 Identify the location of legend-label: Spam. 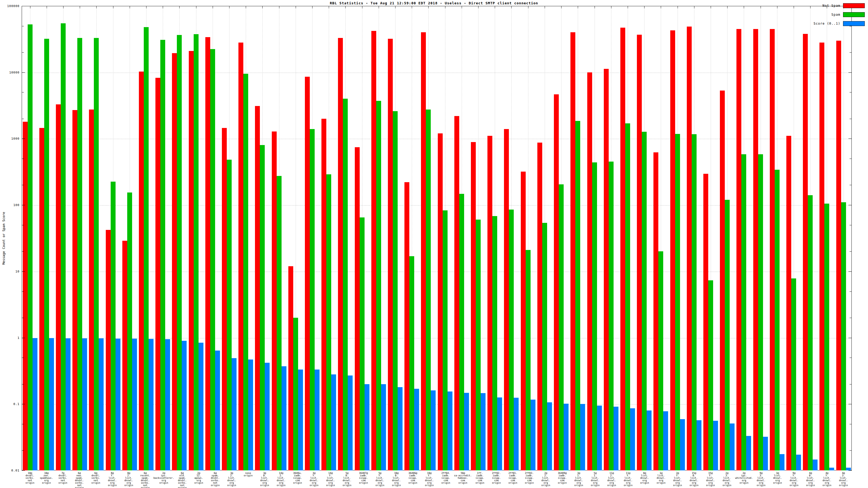
(836, 15).